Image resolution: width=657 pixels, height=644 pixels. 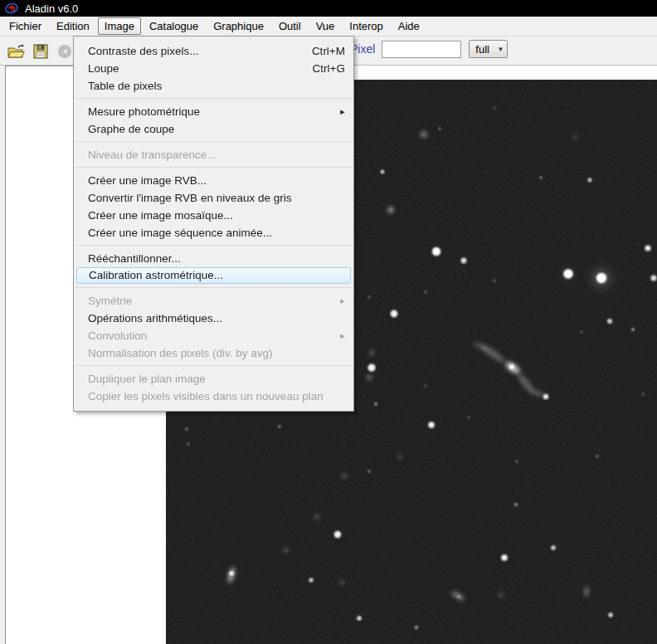 What do you see at coordinates (483, 50) in the screenshot?
I see `pixel-range-value: full` at bounding box center [483, 50].